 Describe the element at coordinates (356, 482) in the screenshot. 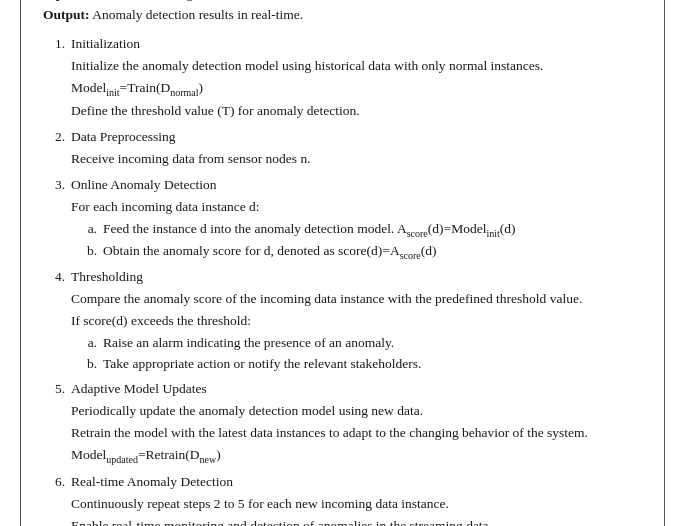

I see `step-6-title: Real-time Anomaly Detection` at that location.